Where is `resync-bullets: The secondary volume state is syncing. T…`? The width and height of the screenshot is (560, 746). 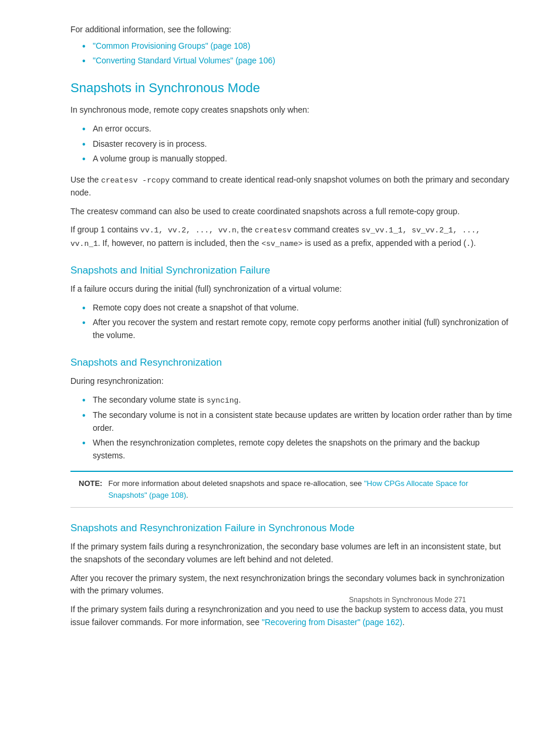
resync-bullets: The secondary volume state is syncing. T… is located at coordinates (292, 428).